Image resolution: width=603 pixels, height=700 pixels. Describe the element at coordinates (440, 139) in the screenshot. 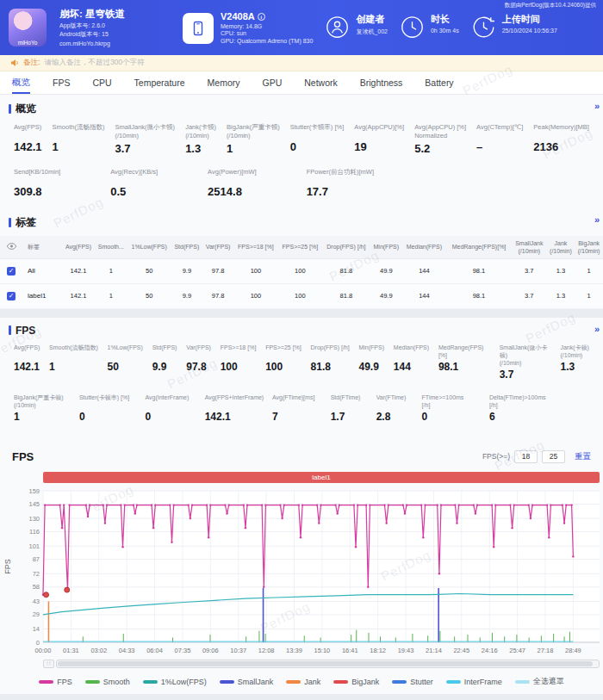

I see `metric: Avg(AppCPU) [%] Normalized5.2` at that location.